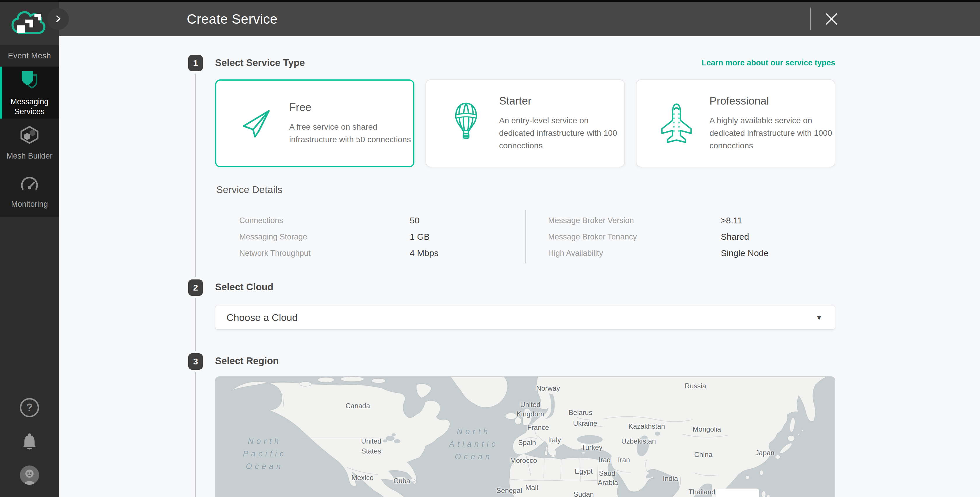 The image size is (980, 497). Describe the element at coordinates (402, 481) in the screenshot. I see `map-label: Cuba` at that location.